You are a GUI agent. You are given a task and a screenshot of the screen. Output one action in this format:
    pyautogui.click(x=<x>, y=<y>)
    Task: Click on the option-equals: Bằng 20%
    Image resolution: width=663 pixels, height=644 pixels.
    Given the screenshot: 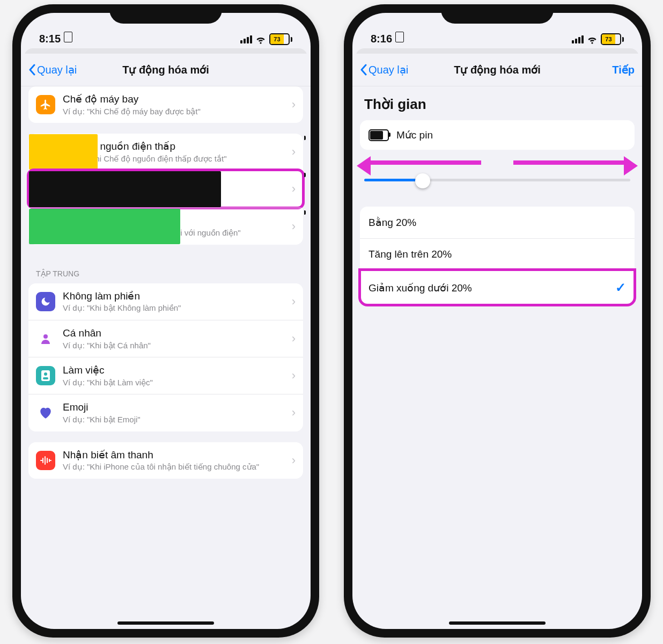 What is the action you would take?
    pyautogui.click(x=497, y=222)
    